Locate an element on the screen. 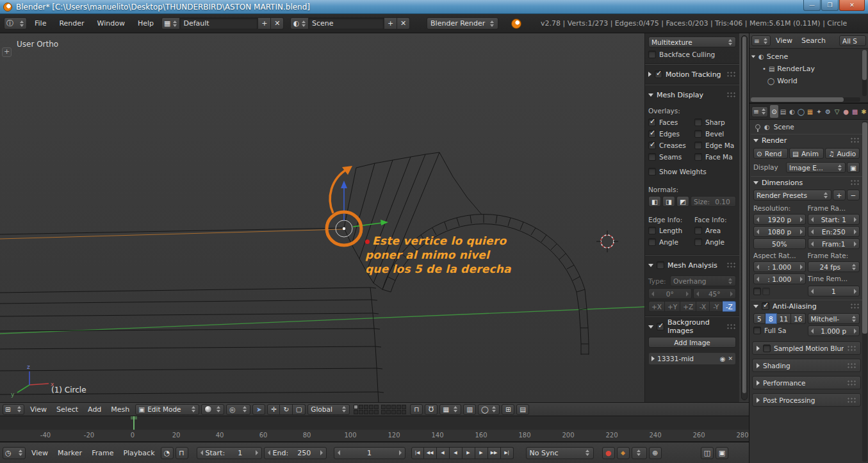 The width and height of the screenshot is (868, 463). scrollbar-thumb is located at coordinates (865, 228).